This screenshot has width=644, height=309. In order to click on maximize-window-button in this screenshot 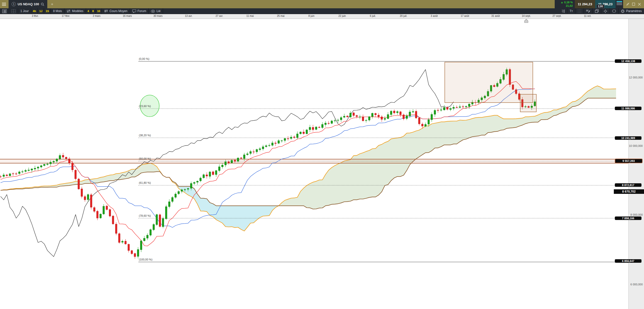, I will do `click(633, 4)`.